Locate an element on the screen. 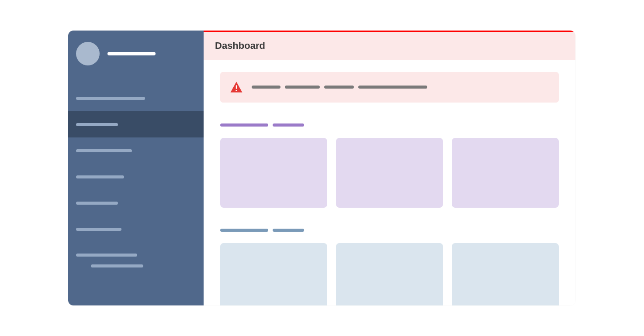 The width and height of the screenshot is (644, 336). section-purple is located at coordinates (390, 166).